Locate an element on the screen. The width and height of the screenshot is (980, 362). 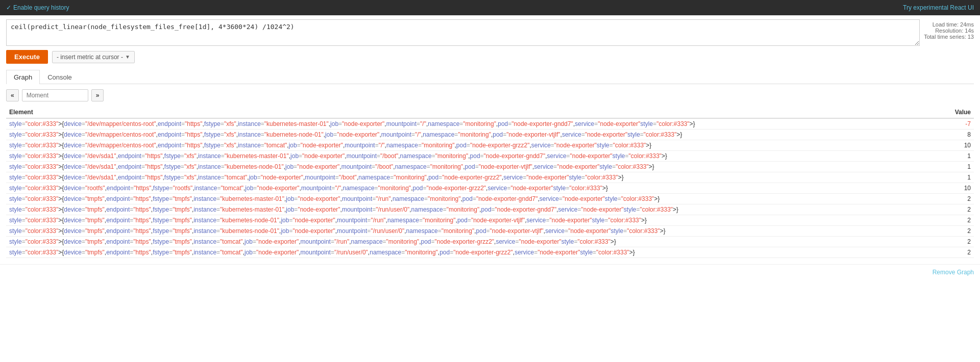
table-header-row: Element Value is located at coordinates (490, 112).